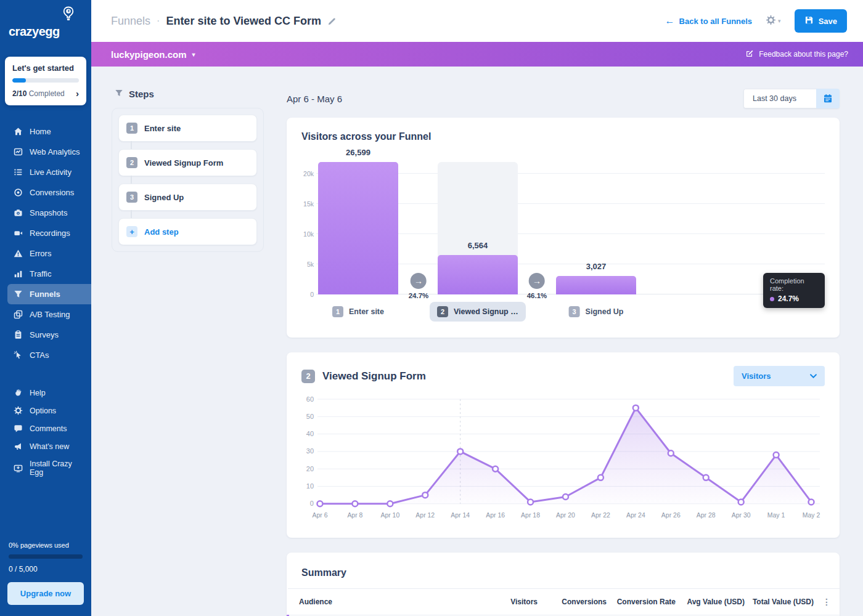 The height and width of the screenshot is (616, 863). What do you see at coordinates (828, 99) in the screenshot?
I see `calendar-icon` at bounding box center [828, 99].